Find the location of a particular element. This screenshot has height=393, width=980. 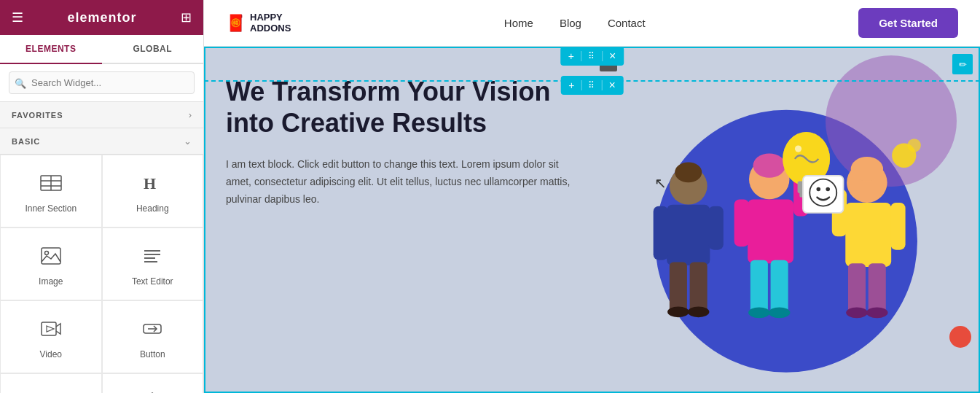

inner-section-close-button: × is located at coordinates (612, 85).